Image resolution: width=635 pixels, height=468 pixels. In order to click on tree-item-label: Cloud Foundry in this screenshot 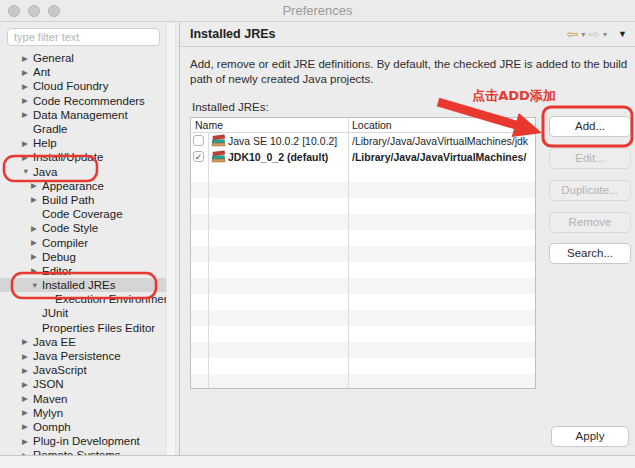, I will do `click(70, 86)`.